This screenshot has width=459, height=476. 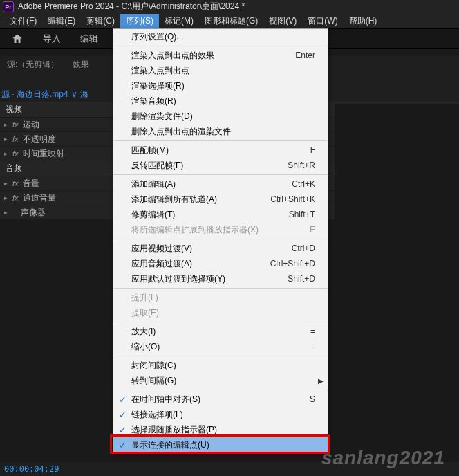 I want to click on titlebar: Pr Adobe Premiere Pro 2024 - C:\用户\Admin…, so click(x=230, y=7).